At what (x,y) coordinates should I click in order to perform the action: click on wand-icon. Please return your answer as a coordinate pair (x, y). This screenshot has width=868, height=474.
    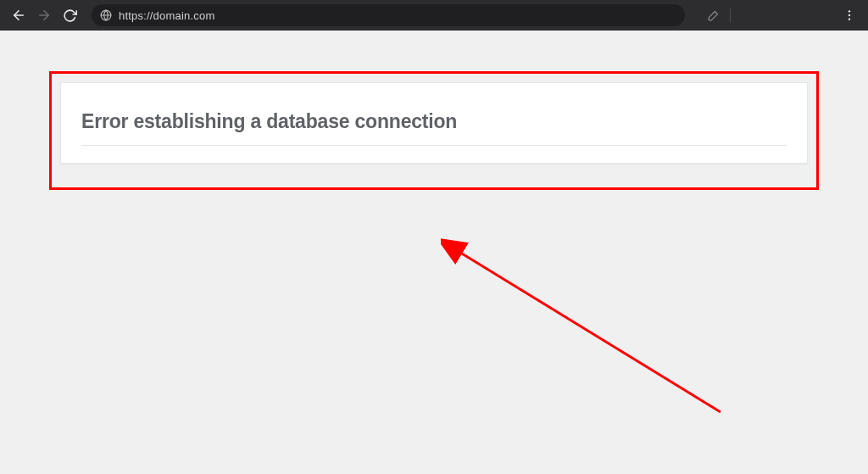
    Looking at the image, I should click on (714, 15).